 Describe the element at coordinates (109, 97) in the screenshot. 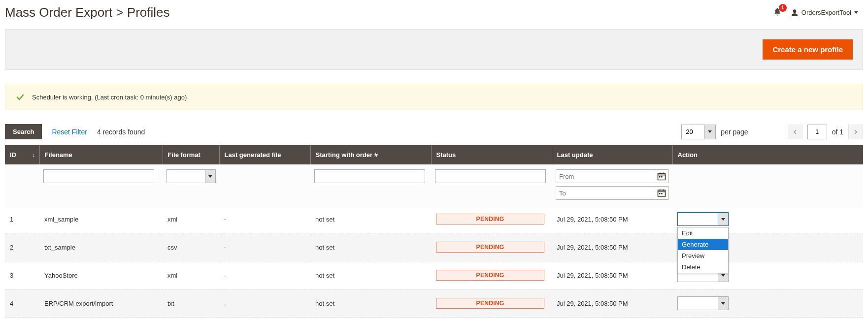

I see `status-banner-text: Scheduler is working. (Last cron task: 0…` at that location.